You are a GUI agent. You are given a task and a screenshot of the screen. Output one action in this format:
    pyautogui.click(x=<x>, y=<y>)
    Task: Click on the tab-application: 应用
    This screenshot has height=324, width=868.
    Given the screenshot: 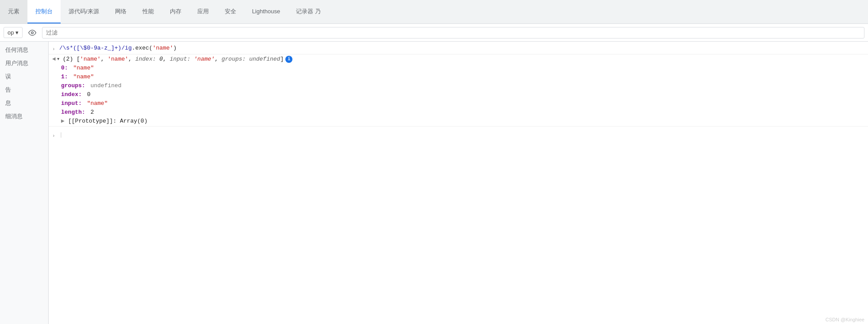 What is the action you would take?
    pyautogui.click(x=203, y=12)
    